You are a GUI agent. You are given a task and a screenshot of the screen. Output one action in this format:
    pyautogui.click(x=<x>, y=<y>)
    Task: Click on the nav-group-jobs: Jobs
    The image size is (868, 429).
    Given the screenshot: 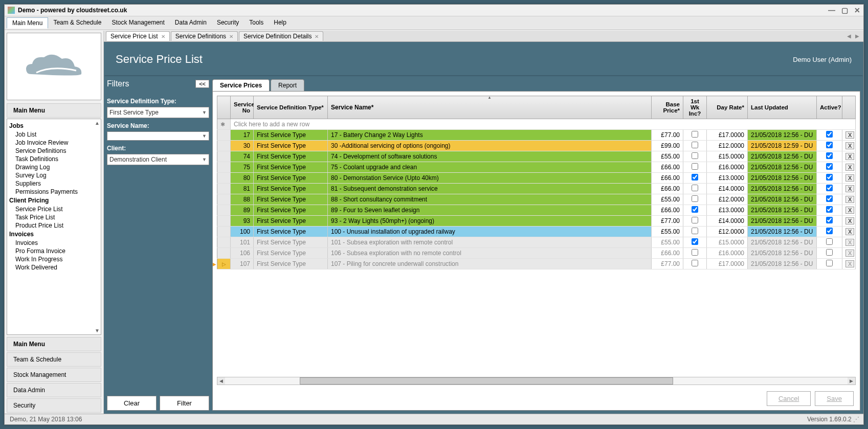 What is the action you would take?
    pyautogui.click(x=54, y=126)
    